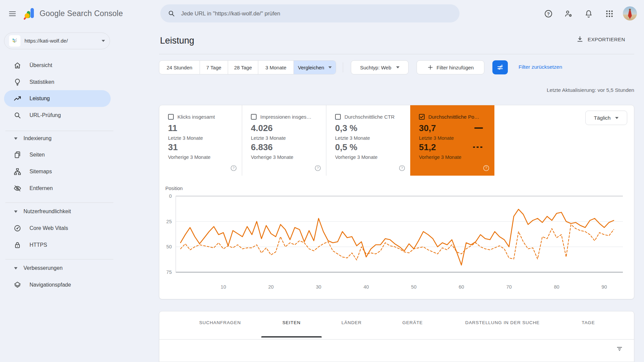 Image resolution: width=644 pixels, height=362 pixels. Describe the element at coordinates (630, 13) in the screenshot. I see `avatar` at that location.